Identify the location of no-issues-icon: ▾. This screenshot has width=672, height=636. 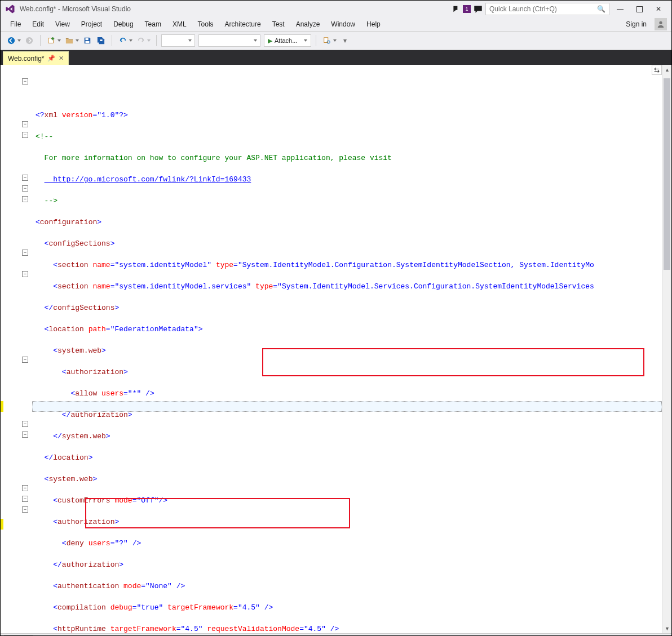
(41, 635).